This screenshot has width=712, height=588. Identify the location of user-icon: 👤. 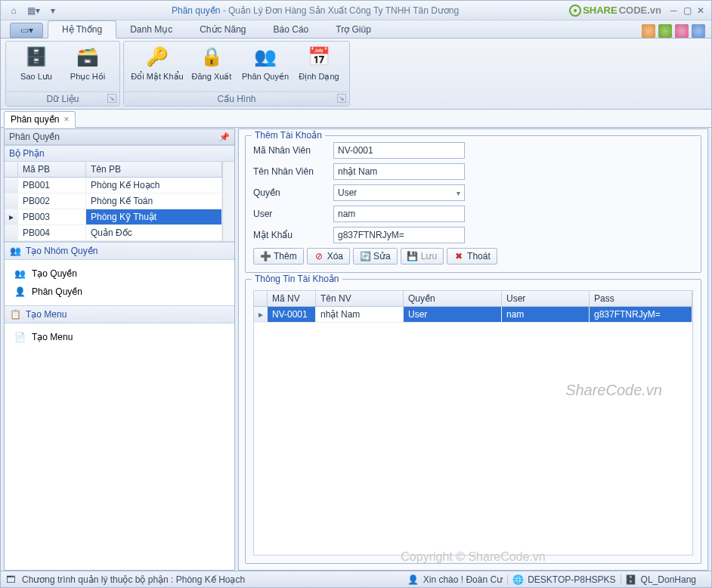
(413, 580).